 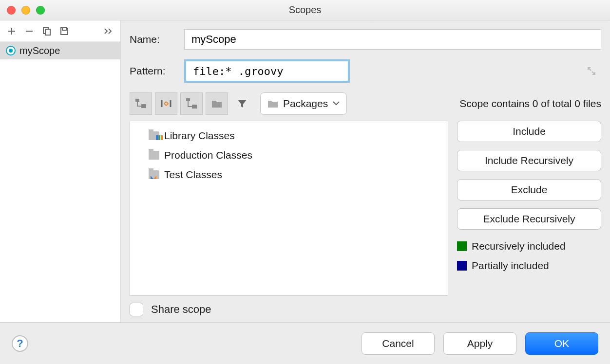 What do you see at coordinates (40, 10) in the screenshot?
I see `zoom-window-button` at bounding box center [40, 10].